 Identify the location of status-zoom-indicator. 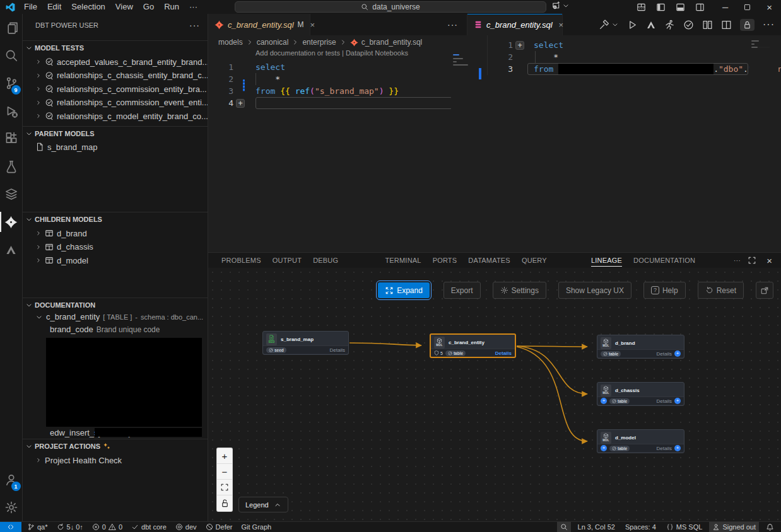
(564, 527).